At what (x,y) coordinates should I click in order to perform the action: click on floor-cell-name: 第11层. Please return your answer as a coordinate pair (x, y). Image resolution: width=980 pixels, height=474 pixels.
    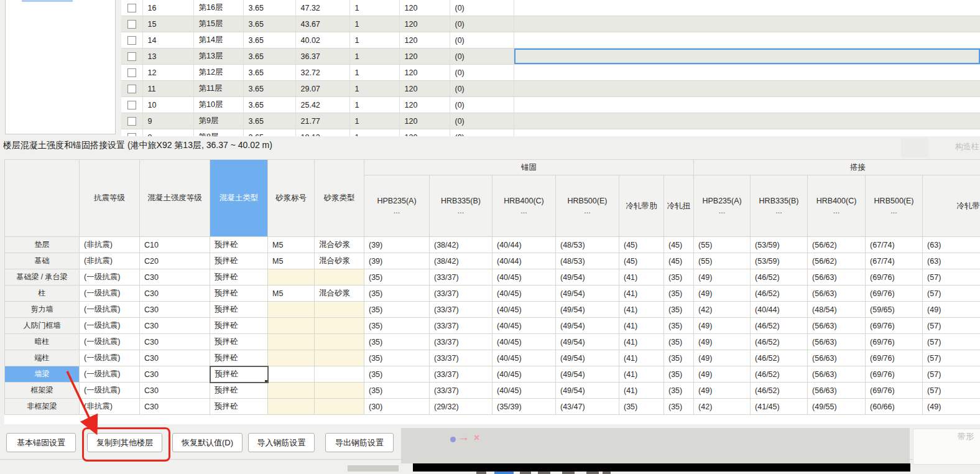
    Looking at the image, I should click on (218, 89).